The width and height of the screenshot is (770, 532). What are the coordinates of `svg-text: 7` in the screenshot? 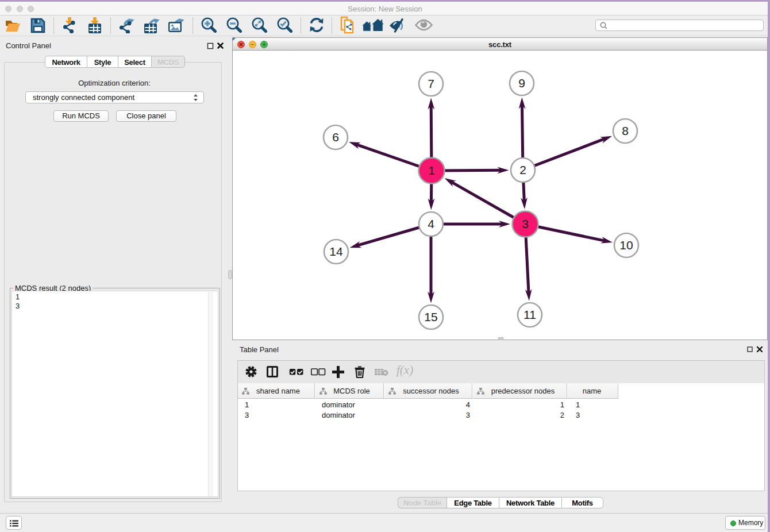 It's located at (431, 84).